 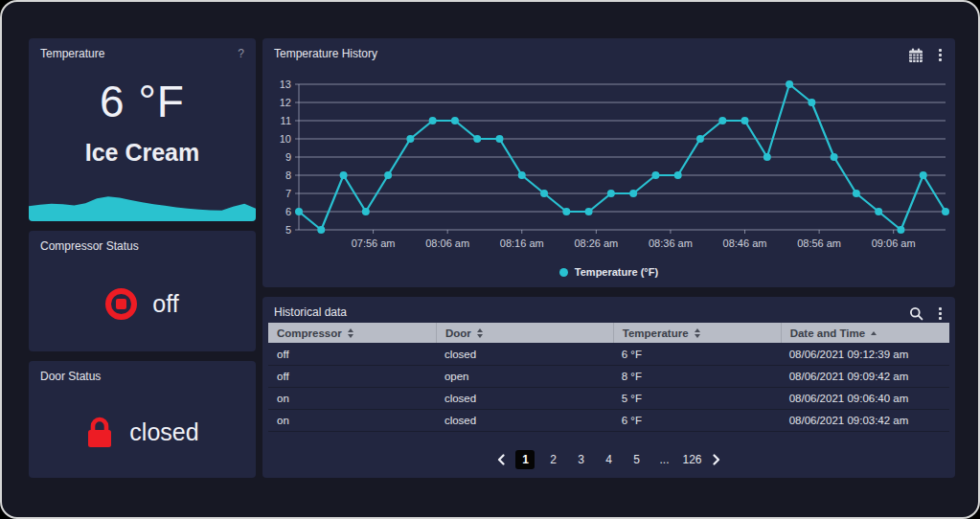 I want to click on column-label: Temperature, so click(x=655, y=333).